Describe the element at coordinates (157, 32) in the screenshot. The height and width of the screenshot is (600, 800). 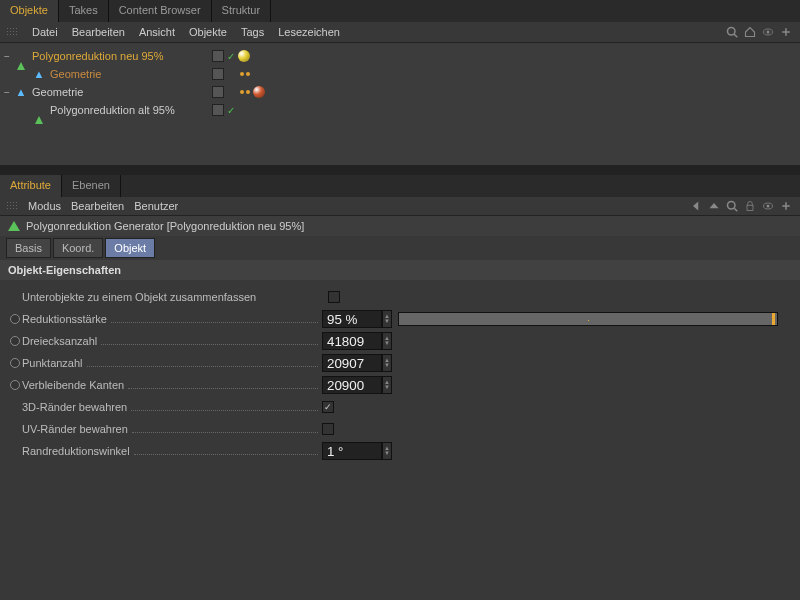
I see `menu-ansicht: Ansicht` at that location.